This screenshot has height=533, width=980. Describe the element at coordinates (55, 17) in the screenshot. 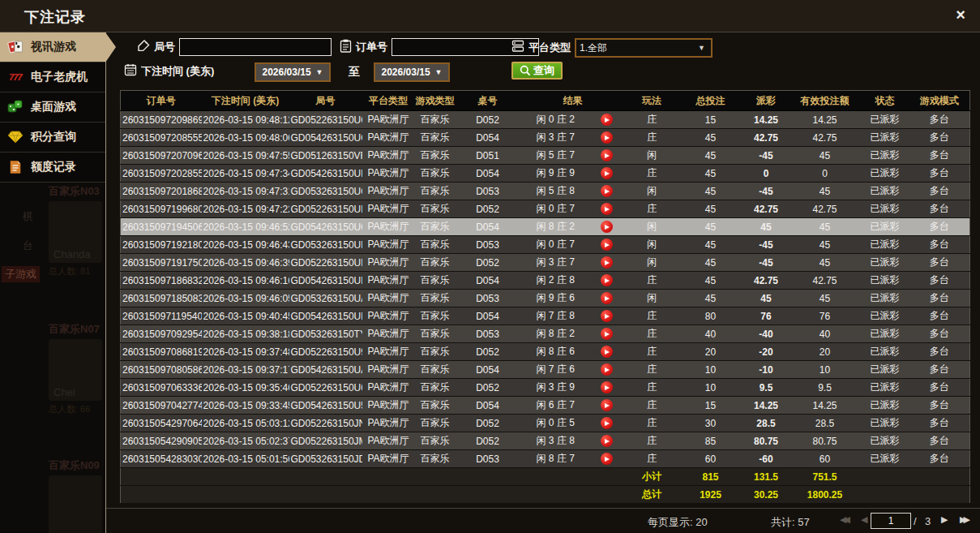

I see `page-title: 下注记录` at that location.